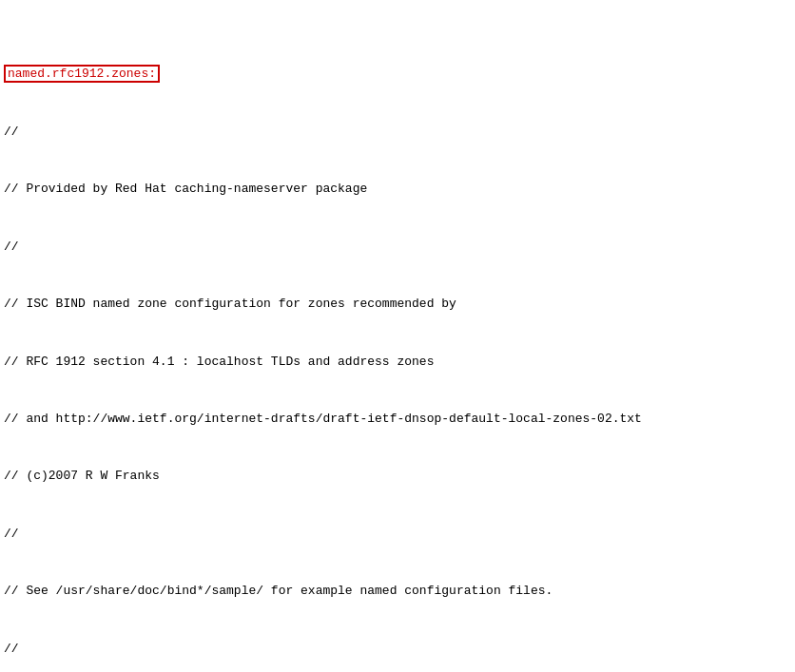 This screenshot has height=672, width=795. I want to click on comment-9: // See /usr/share/doc/bind*/sample/ for …, so click(398, 591).